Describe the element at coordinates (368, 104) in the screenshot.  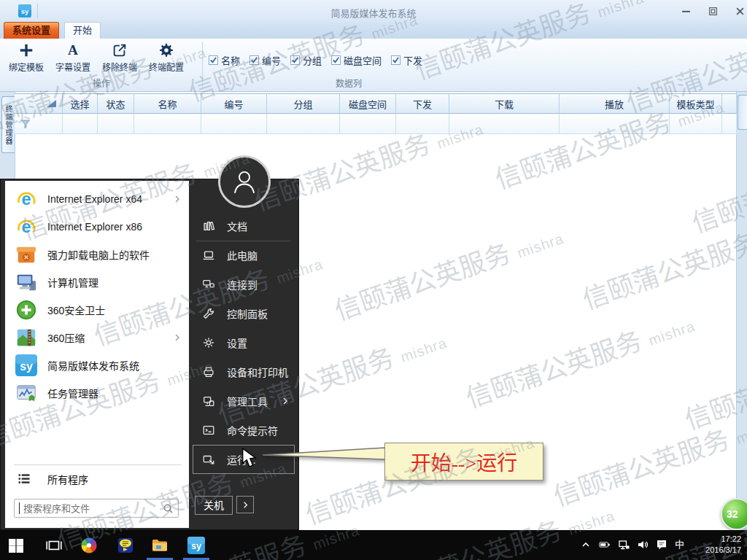
I see `grid-column-header-5: 磁盘空间` at that location.